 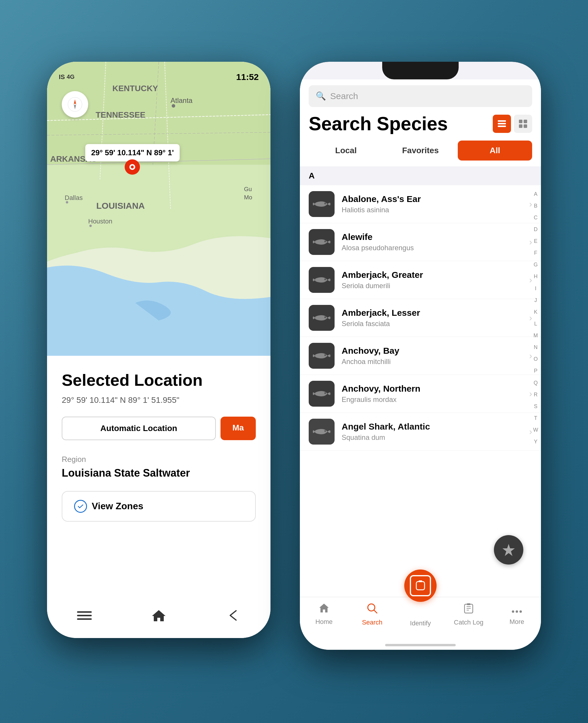 I want to click on list-item: Anchovy, Bay Anchoa mitchilli ›, so click(x=420, y=356).